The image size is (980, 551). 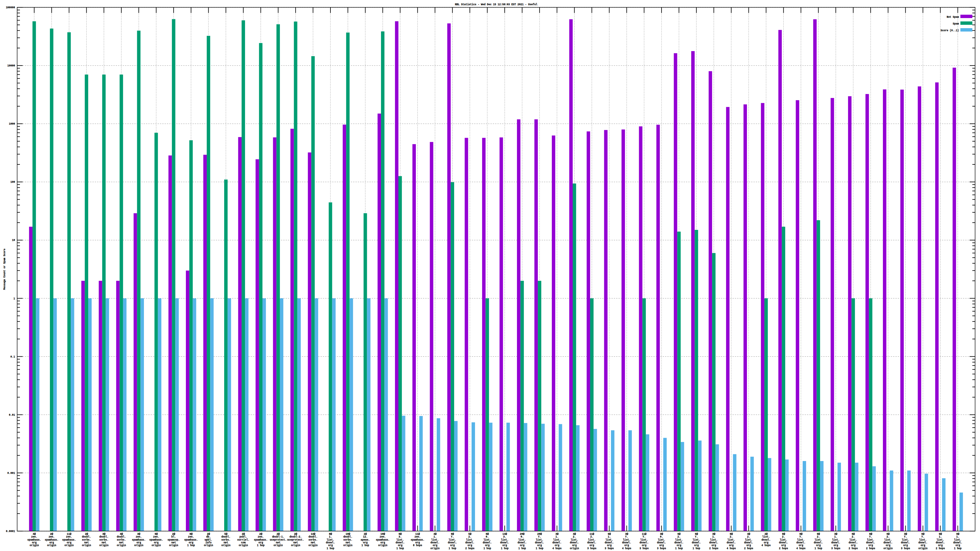 I want to click on svg-text: 1000, so click(x=12, y=124).